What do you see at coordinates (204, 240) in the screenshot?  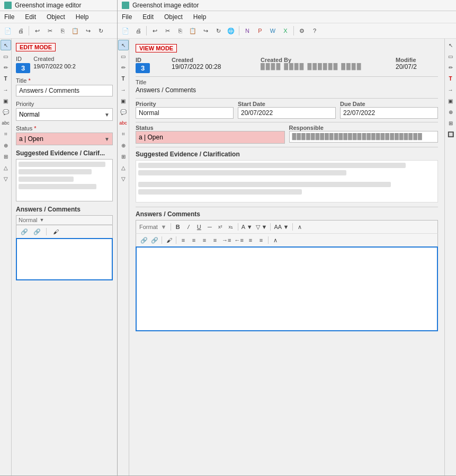 I see `right-rte-align-right: ≡` at bounding box center [204, 240].